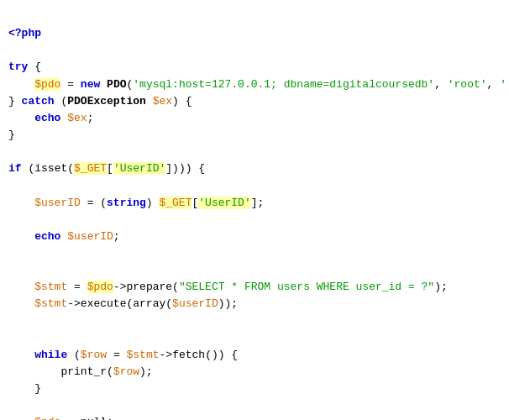 The height and width of the screenshot is (420, 509). I want to click on catch-line: } catch (PDOException $ex) {, so click(101, 101).